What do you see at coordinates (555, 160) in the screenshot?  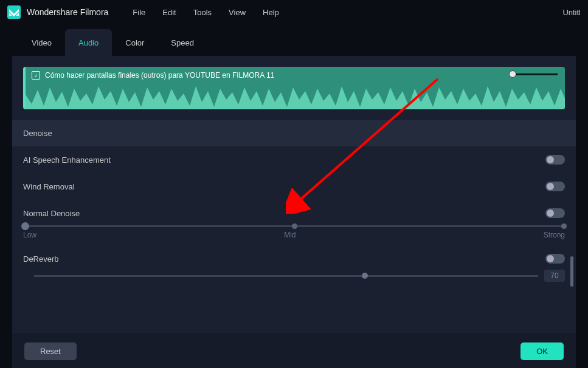 I see `ai-speech-toggle` at bounding box center [555, 160].